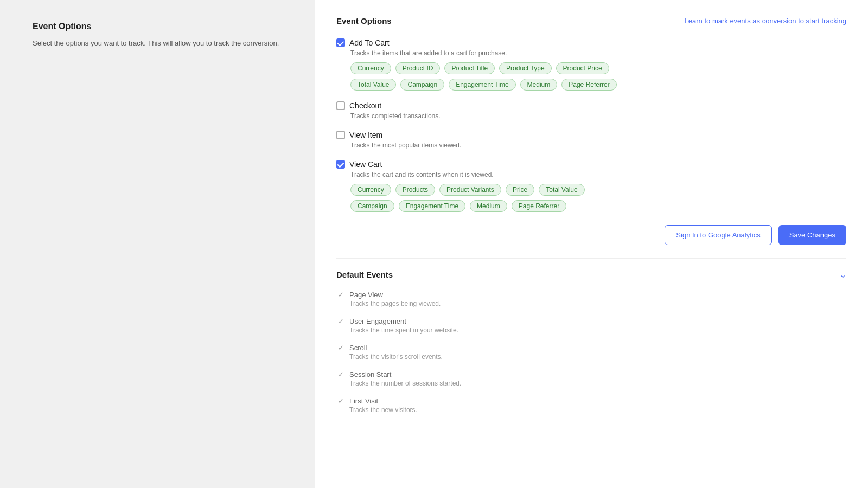 Image resolution: width=868 pixels, height=488 pixels. What do you see at coordinates (598, 145) in the screenshot?
I see `event-desc-view-item: Tracks the most popular items viewed.` at bounding box center [598, 145].